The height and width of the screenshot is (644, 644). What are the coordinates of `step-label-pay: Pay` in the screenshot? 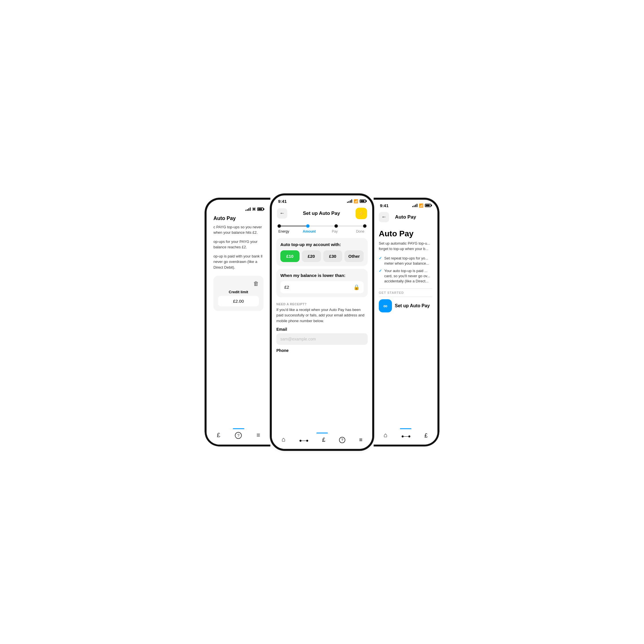 It's located at (335, 231).